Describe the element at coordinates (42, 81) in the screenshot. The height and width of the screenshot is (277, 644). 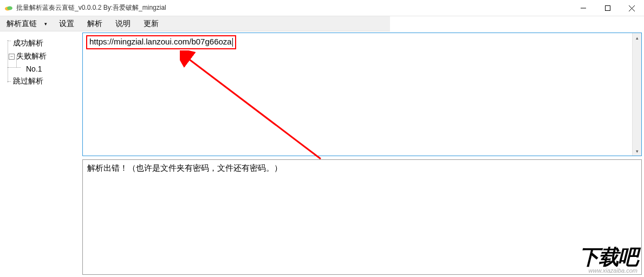
I see `tree-item-skip: 跳过解析` at that location.